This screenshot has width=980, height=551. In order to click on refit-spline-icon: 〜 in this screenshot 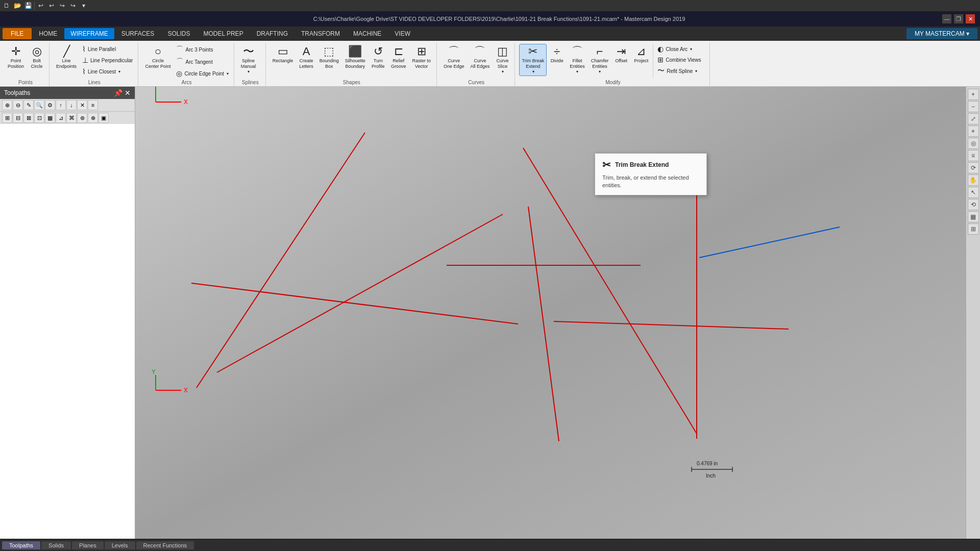, I will do `click(661, 71)`.